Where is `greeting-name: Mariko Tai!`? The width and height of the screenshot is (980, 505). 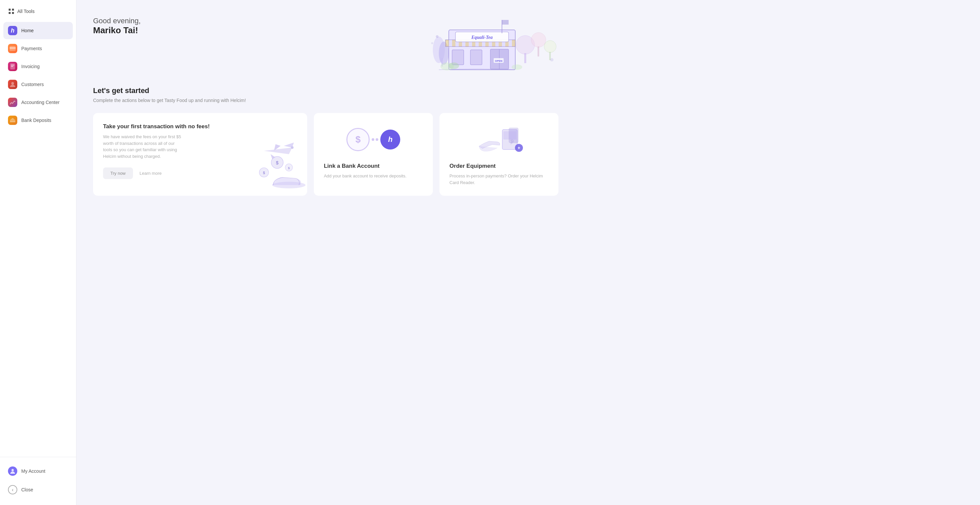 greeting-name: Mariko Tai! is located at coordinates (117, 30).